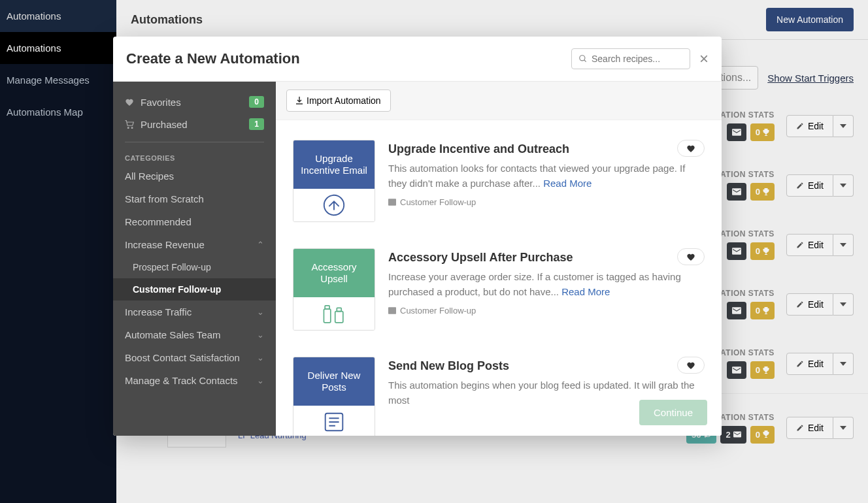 The height and width of the screenshot is (503, 868). What do you see at coordinates (704, 59) in the screenshot?
I see `close-icon: ×` at bounding box center [704, 59].